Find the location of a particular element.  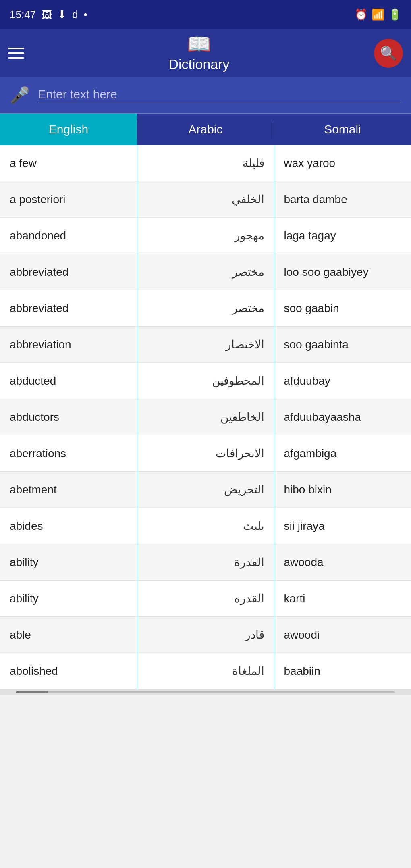

scrollbar-thumb is located at coordinates (32, 692).